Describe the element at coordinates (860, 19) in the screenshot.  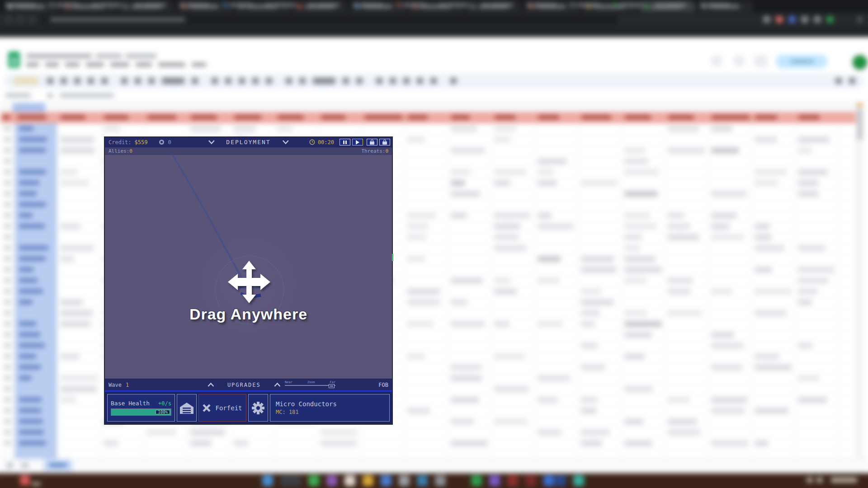
I see `browser-menu-icon` at that location.